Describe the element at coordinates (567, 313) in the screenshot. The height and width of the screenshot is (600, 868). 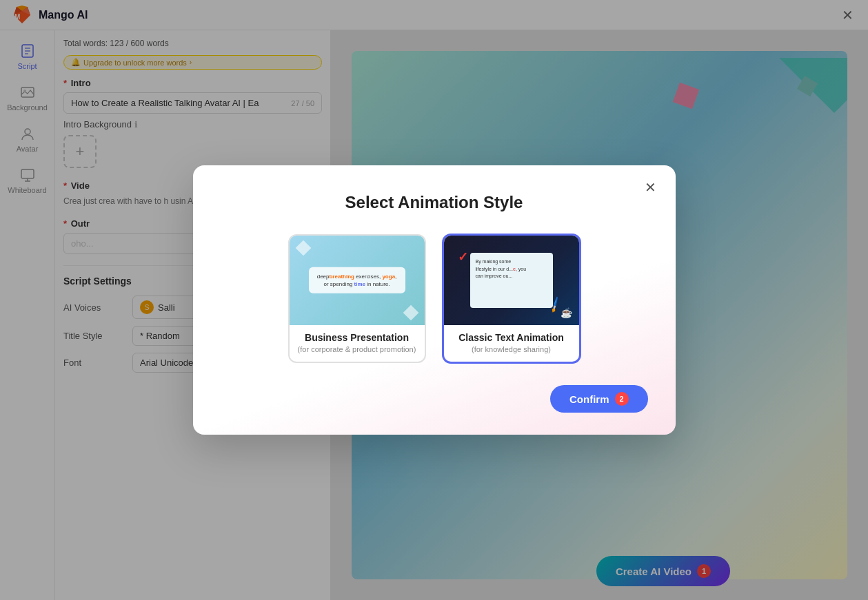
I see `cup-icon: ☕` at that location.